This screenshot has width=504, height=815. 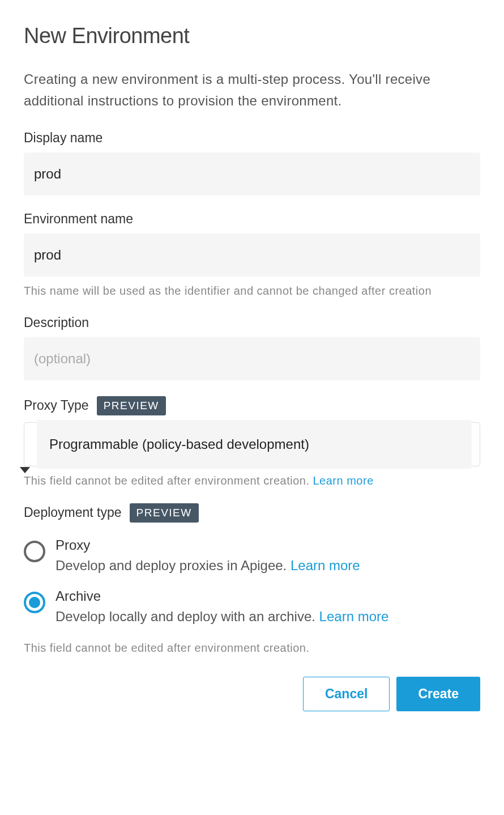 What do you see at coordinates (268, 596) in the screenshot?
I see `radio-archive-title: Archive` at bounding box center [268, 596].